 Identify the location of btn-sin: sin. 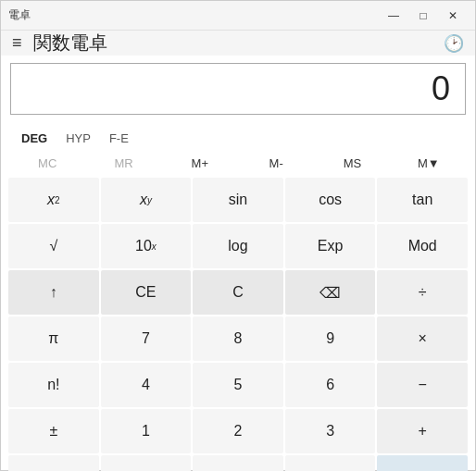
(238, 200).